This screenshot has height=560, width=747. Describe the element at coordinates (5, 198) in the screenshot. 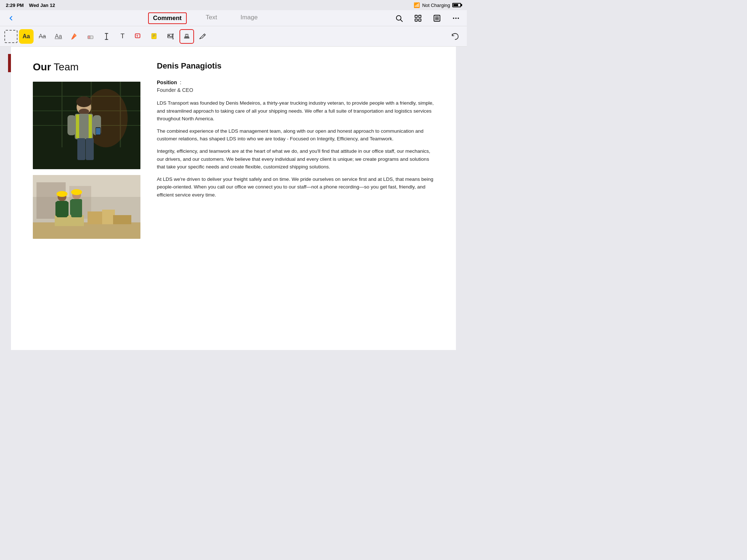

I see `left-sidebar` at that location.